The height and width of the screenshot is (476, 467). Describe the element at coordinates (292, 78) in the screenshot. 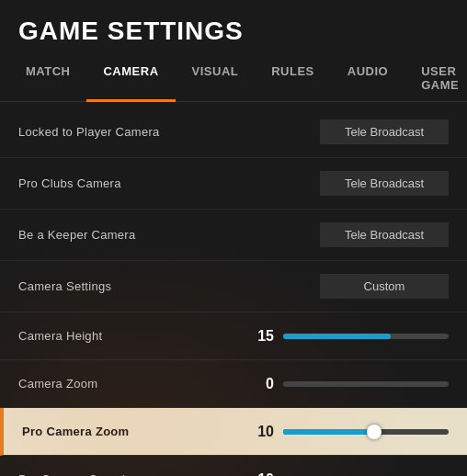

I see `tab-rules: RULES` at that location.